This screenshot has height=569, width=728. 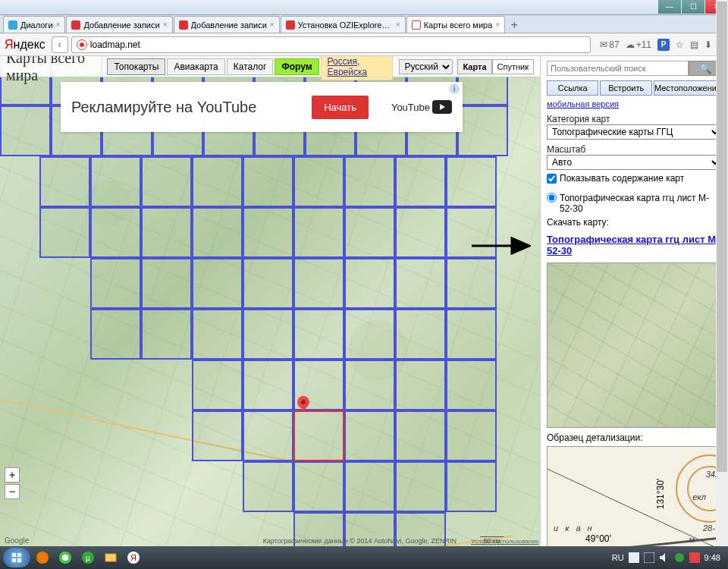 What do you see at coordinates (475, 67) in the screenshot?
I see `maptype-map: Карта` at bounding box center [475, 67].